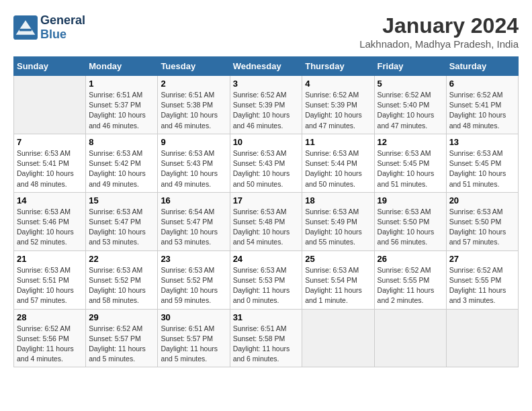 This screenshot has width=532, height=411. What do you see at coordinates (122, 163) in the screenshot?
I see `calendar-cell: 8Sunrise: 6:53 AM Sunset: 5:42 PM Daylig…` at bounding box center [122, 163].